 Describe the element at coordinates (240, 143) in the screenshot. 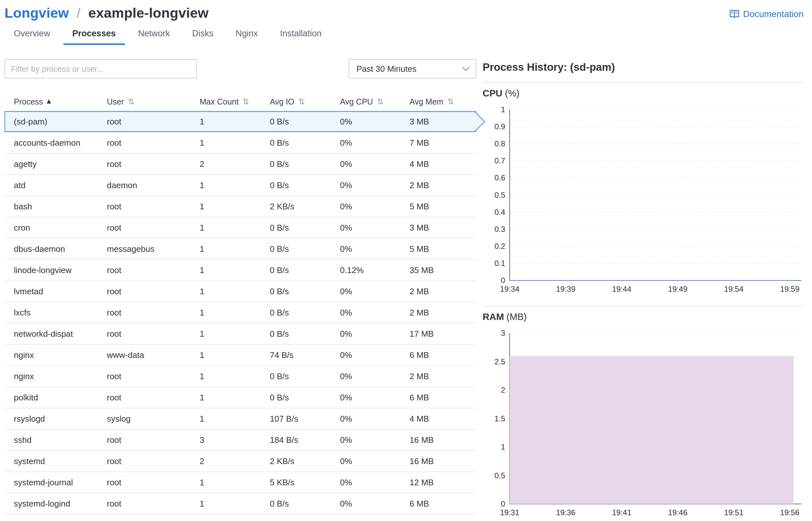

I see `table-row: accounts-daemonroot10 B/s0%7 MB` at that location.